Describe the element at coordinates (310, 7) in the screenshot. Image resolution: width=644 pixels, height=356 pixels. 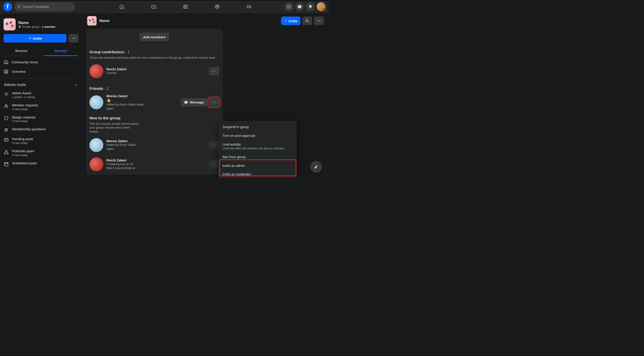
I see `notifications-button` at that location.